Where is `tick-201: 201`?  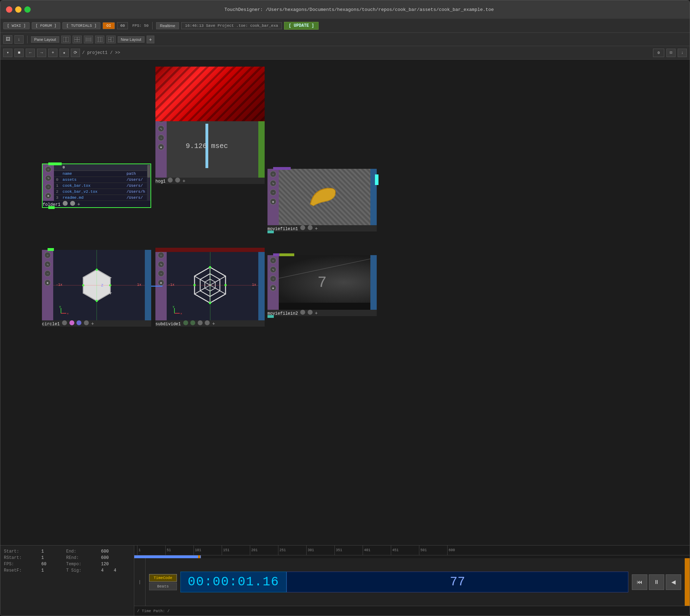
tick-201: 201 is located at coordinates (264, 550).